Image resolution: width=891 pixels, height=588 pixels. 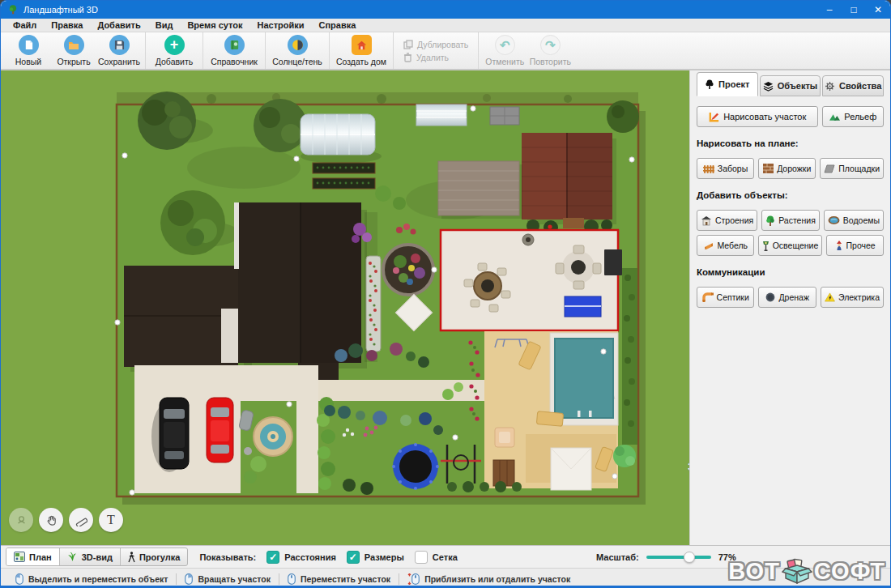 What do you see at coordinates (273, 557) in the screenshot?
I see `distances-checkbox: ✓` at bounding box center [273, 557].